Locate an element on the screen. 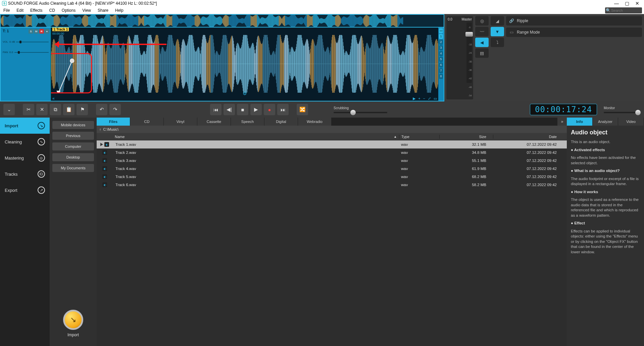 Image resolution: width=644 pixels, height=346 pixels. col-date: Date is located at coordinates (530, 137).